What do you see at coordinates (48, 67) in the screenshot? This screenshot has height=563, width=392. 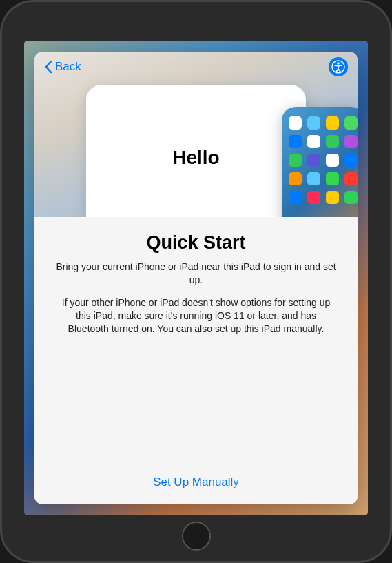 I see `chevron-left-icon` at bounding box center [48, 67].